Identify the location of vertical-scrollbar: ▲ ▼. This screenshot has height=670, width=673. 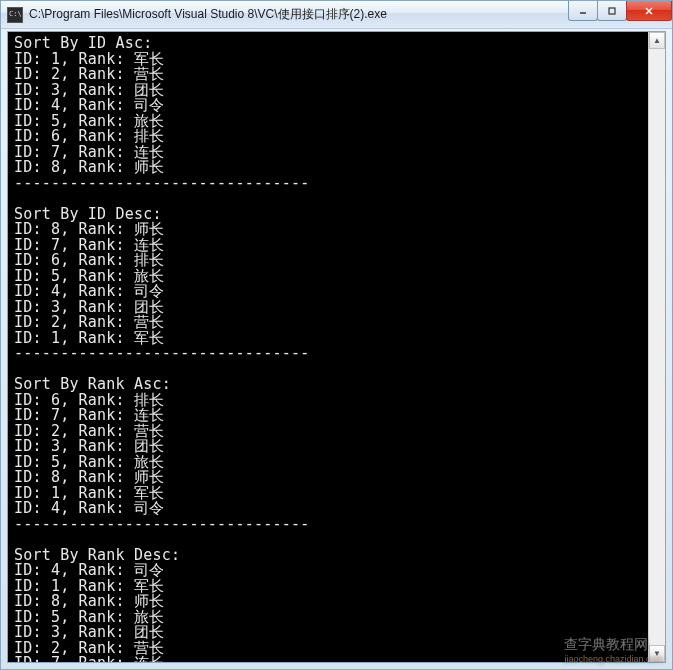
(656, 347).